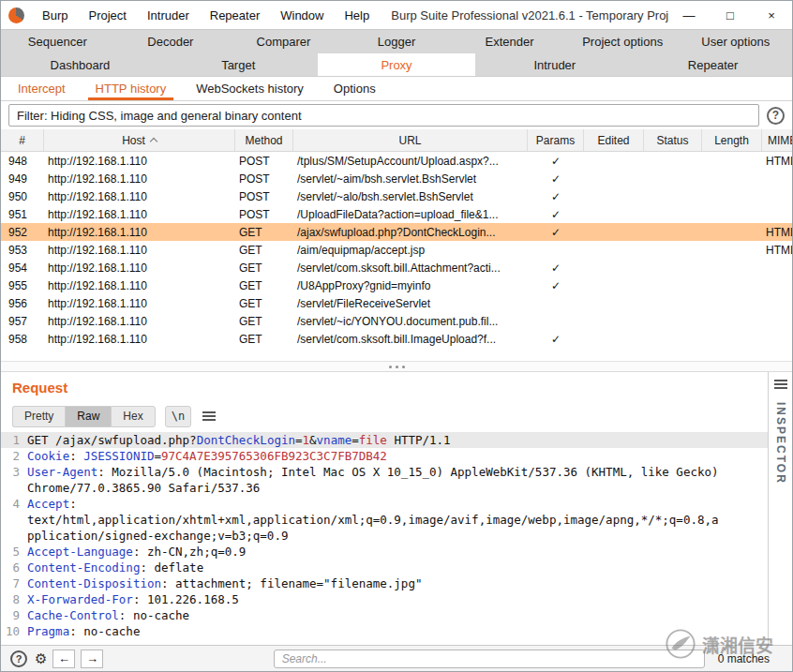 Image resolution: width=793 pixels, height=672 pixels. I want to click on tab-repeater: Repeater, so click(712, 65).